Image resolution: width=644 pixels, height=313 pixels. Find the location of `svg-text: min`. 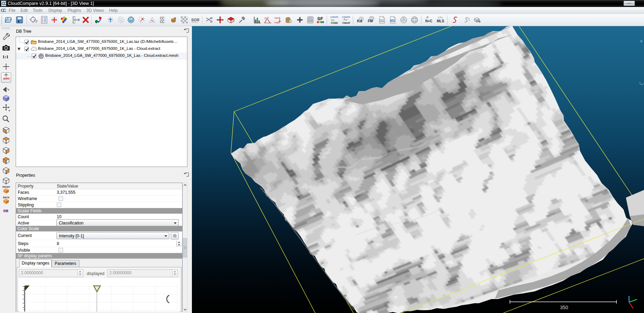

svg-text: min is located at coordinates (277, 18).